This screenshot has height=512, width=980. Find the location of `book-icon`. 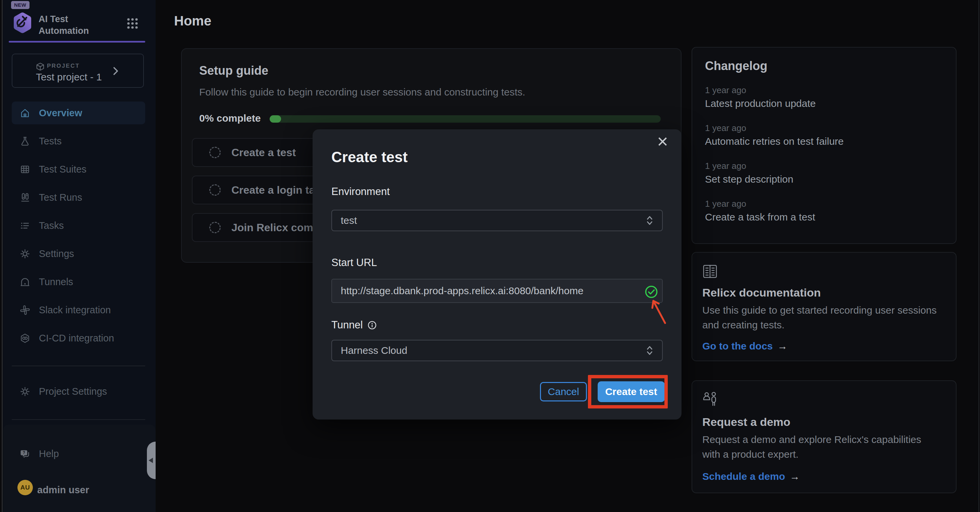

book-icon is located at coordinates (710, 271).